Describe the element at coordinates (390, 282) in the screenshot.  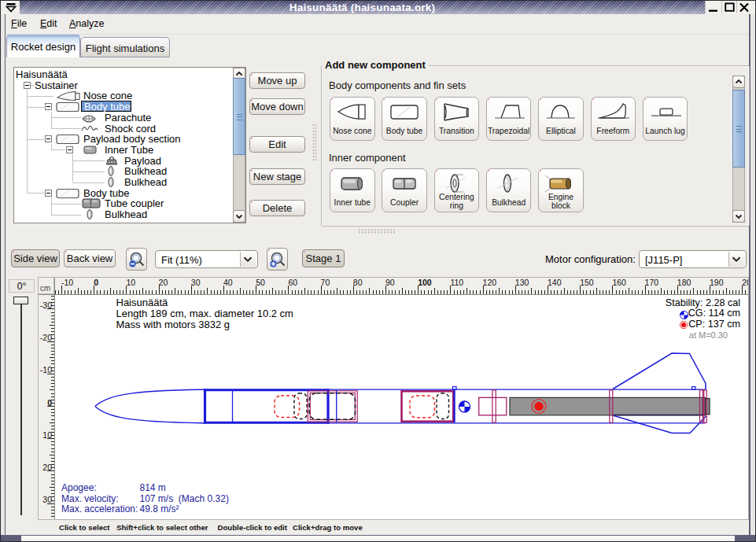
I see `svg-text: 90` at that location.